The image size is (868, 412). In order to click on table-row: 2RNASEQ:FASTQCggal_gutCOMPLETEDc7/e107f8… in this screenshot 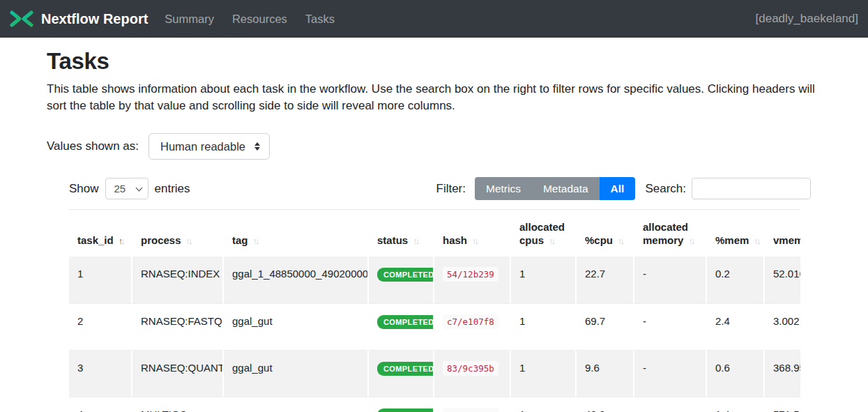, I will do `click(435, 326)`.